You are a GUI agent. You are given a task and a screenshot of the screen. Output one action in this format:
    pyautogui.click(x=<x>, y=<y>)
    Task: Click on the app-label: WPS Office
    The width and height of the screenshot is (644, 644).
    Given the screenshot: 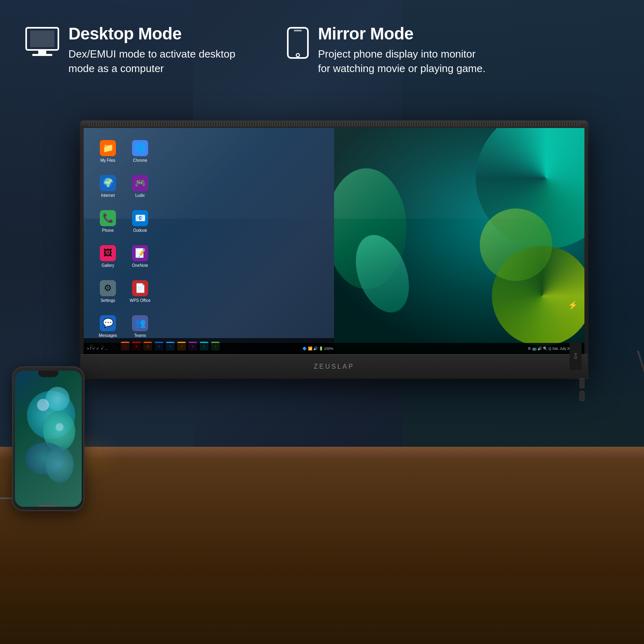 What is the action you would take?
    pyautogui.click(x=140, y=301)
    